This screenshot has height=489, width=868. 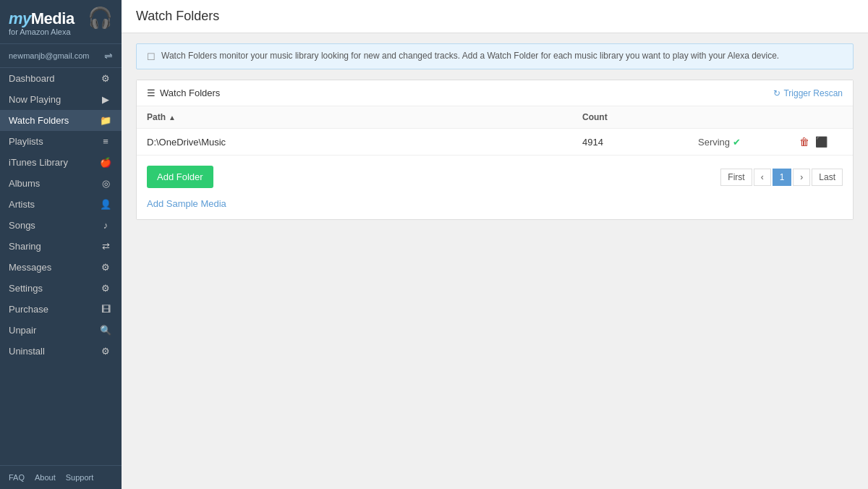 I want to click on sidebar-item-playlists: Playlists ≡, so click(x=61, y=142).